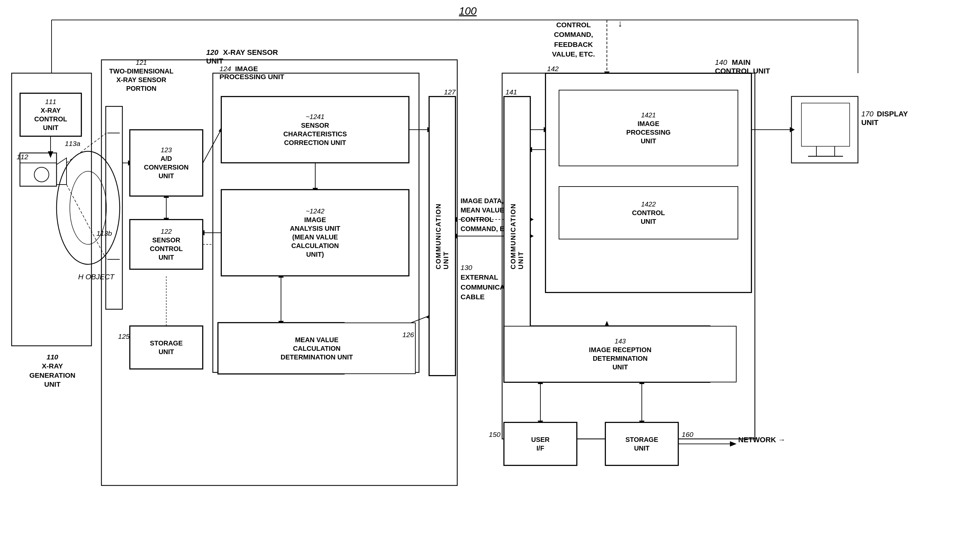 The image size is (980, 533). Describe the element at coordinates (73, 144) in the screenshot. I see `beam-a-label: 113a` at that location.